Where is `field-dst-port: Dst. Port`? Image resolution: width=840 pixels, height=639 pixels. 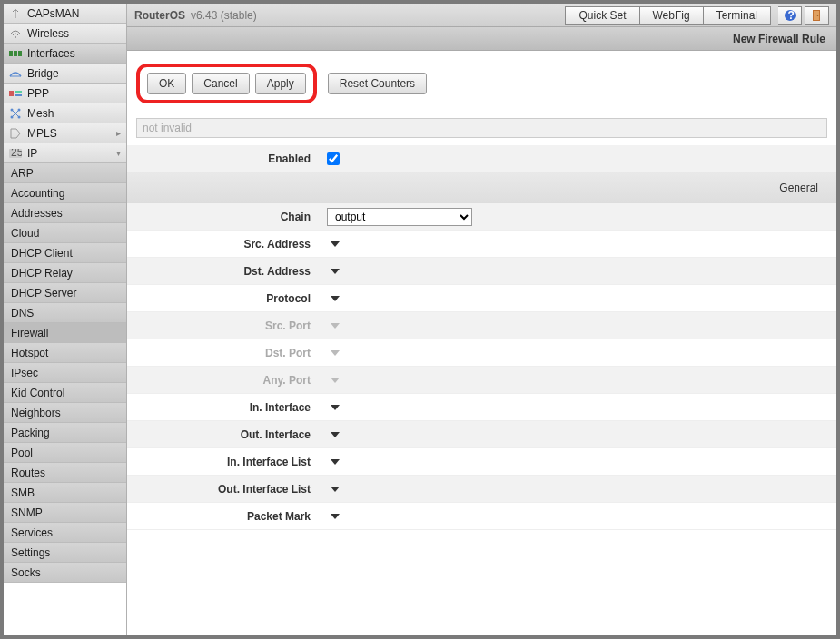 field-dst-port: Dst. Port is located at coordinates (481, 353).